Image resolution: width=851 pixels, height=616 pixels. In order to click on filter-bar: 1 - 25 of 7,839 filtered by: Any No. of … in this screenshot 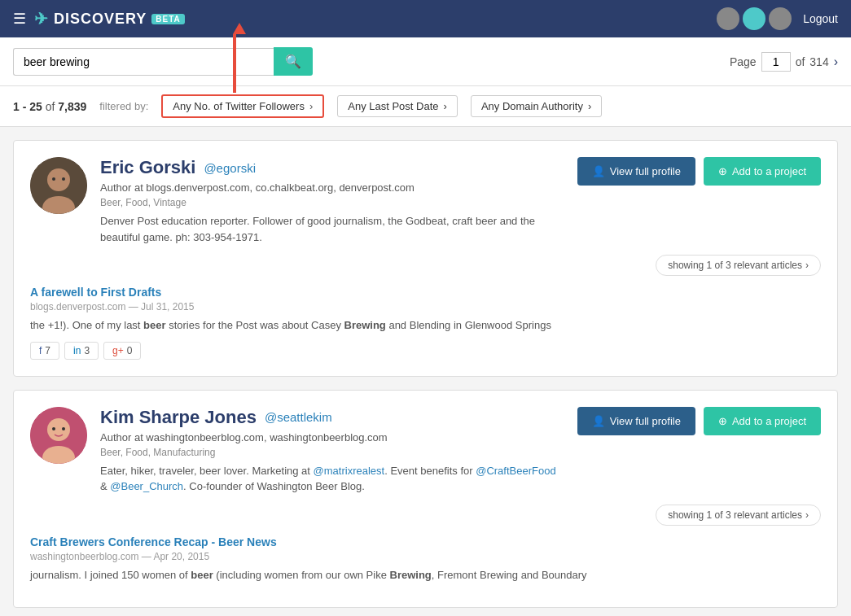, I will do `click(425, 107)`.